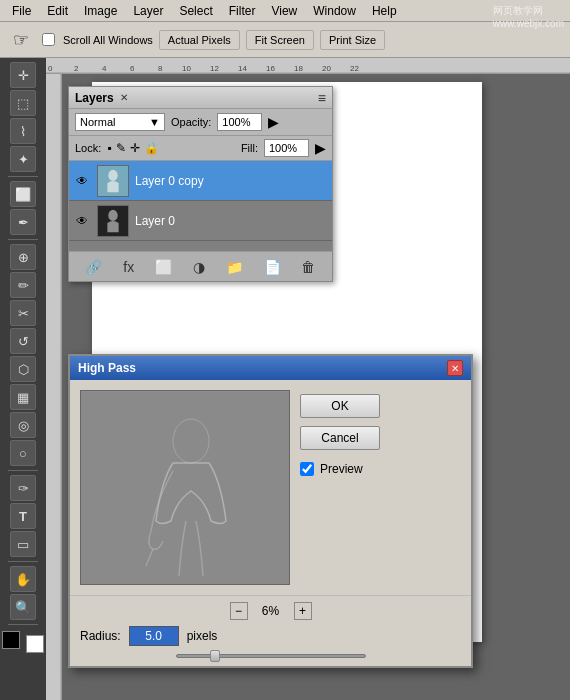 This screenshot has width=570, height=700. What do you see at coordinates (199, 267) in the screenshot?
I see `adjustment-layer-icon: ◑` at bounding box center [199, 267].